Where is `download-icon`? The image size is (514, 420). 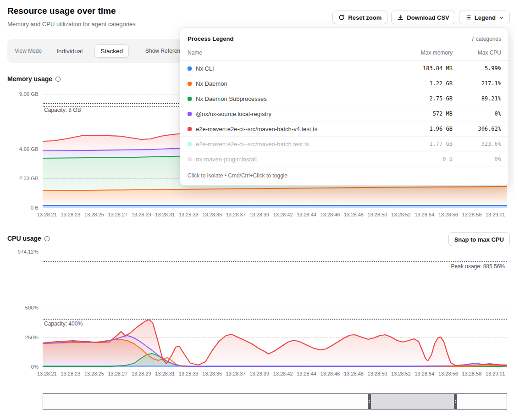 download-icon is located at coordinates (400, 17).